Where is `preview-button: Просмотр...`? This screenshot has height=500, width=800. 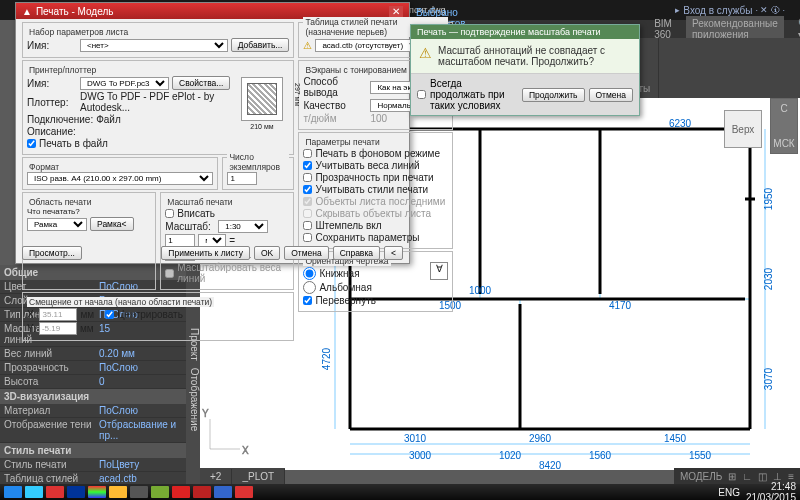
preview-button: Просмотр... is located at coordinates (52, 253).